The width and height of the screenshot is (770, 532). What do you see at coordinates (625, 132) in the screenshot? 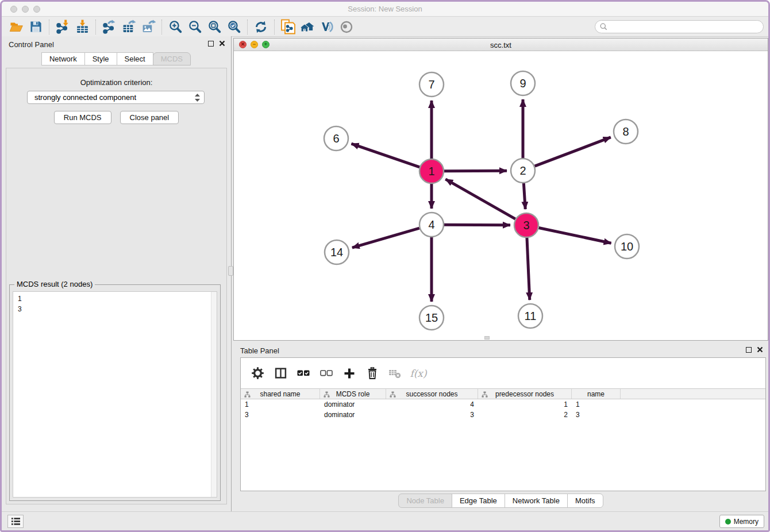
I see `node-label-8: 8` at bounding box center [625, 132].